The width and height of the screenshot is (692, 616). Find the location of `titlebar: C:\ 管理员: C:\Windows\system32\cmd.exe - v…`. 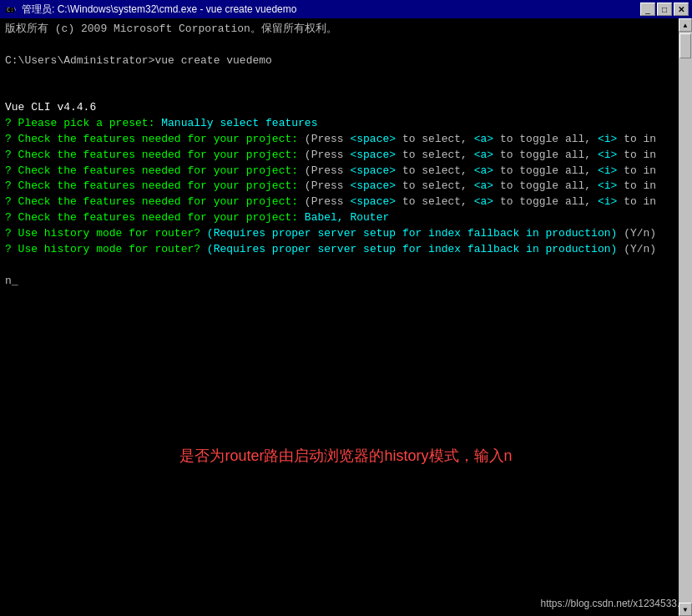

titlebar: C:\ 管理员: C:\Windows\system32\cmd.exe - v… is located at coordinates (346, 9).